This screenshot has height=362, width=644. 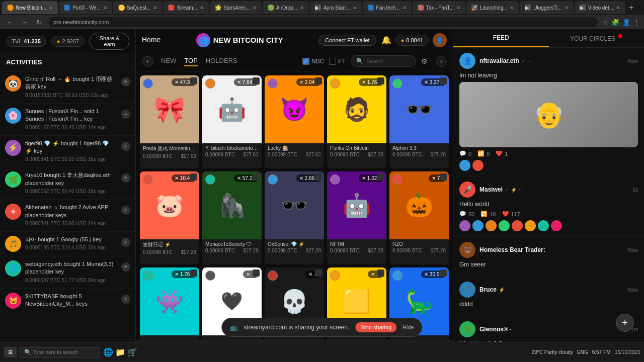 I want to click on notification-icon: 🔔, so click(x=386, y=40).